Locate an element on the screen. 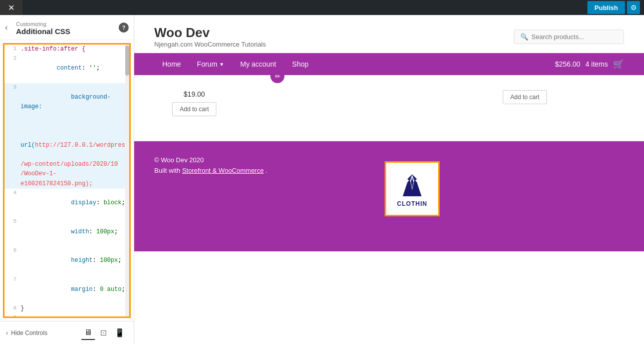  code-line-1: 1 .site-info:after { is located at coordinates (67, 49).